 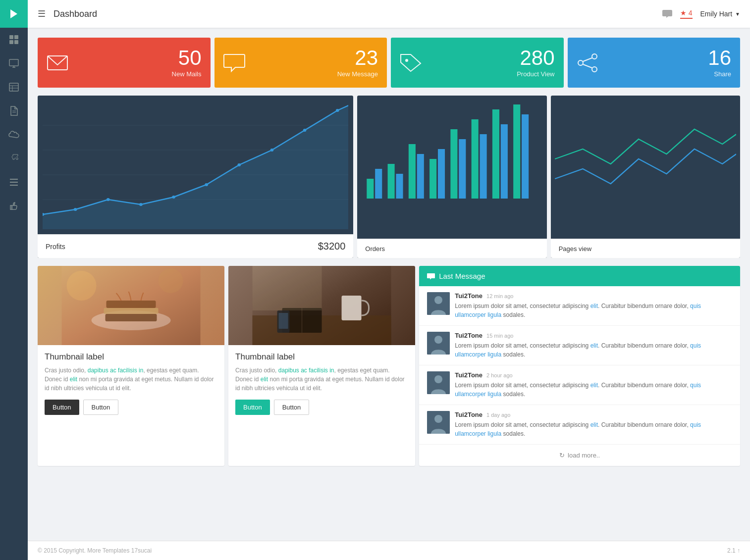 What do you see at coordinates (667, 14) in the screenshot?
I see `chat-icon` at bounding box center [667, 14].